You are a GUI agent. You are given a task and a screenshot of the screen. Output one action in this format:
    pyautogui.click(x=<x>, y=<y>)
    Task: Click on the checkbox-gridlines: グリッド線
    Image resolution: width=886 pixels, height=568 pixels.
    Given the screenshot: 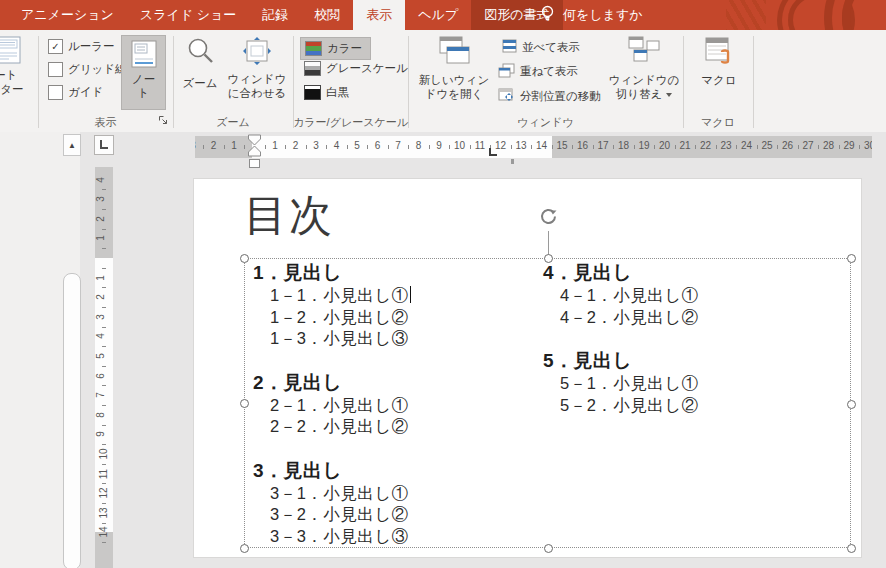 What is the action you would take?
    pyautogui.click(x=88, y=70)
    